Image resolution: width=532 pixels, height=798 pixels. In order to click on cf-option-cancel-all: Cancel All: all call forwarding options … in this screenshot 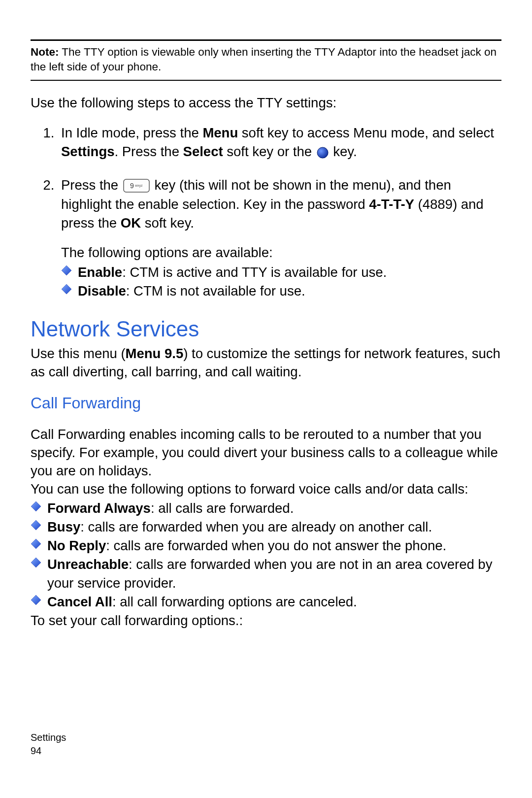, I will do `click(266, 602)`.